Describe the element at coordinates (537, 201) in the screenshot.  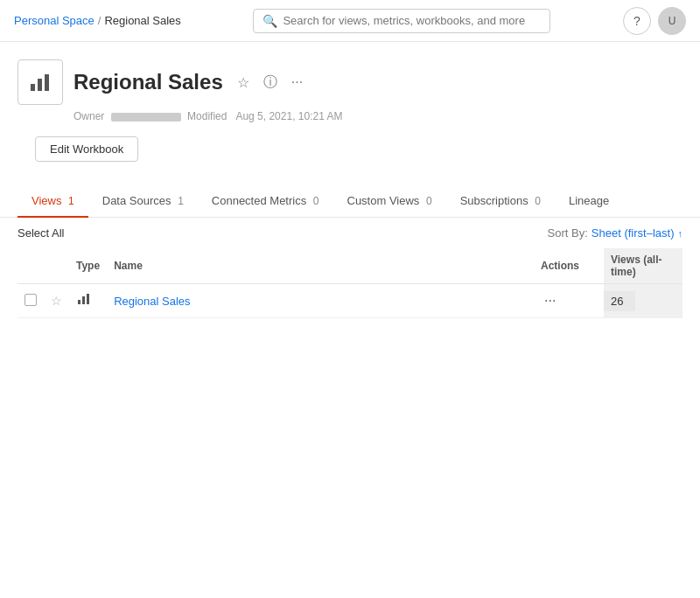
I see `tab-subscriptions-count: 0` at that location.